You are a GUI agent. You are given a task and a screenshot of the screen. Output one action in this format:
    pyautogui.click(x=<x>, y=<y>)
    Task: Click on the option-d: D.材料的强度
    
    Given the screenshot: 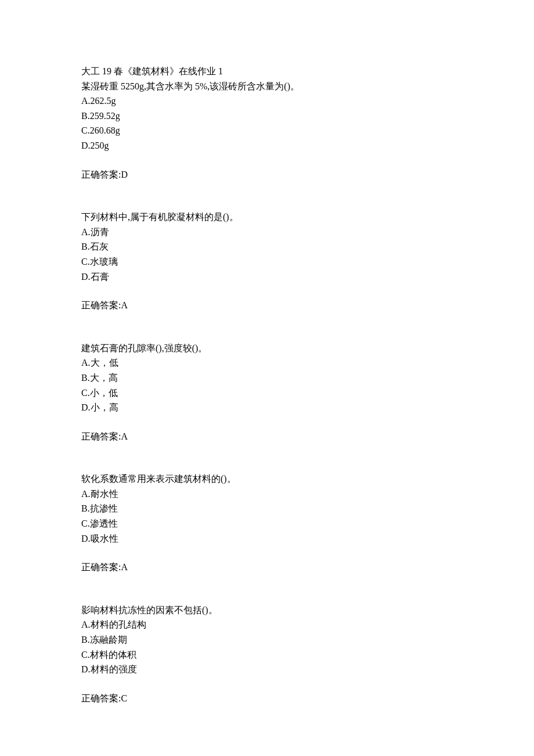 What is the action you would take?
    pyautogui.click(x=267, y=669)
    